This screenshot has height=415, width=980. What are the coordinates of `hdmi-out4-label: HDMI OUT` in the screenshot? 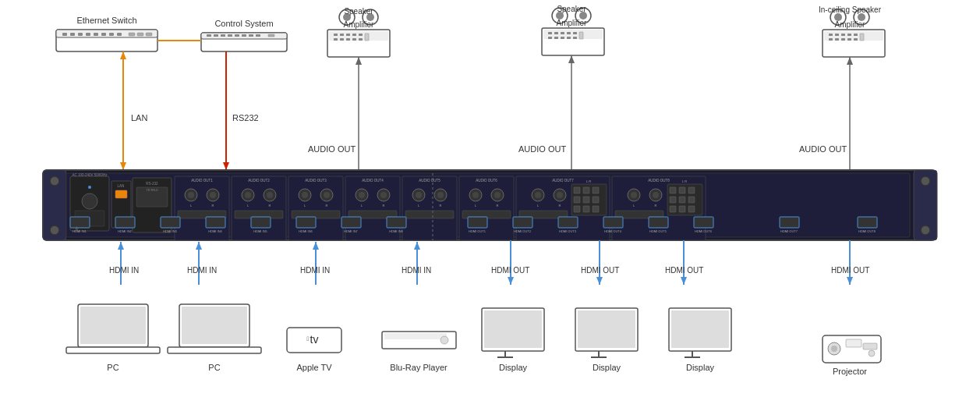 It's located at (850, 270).